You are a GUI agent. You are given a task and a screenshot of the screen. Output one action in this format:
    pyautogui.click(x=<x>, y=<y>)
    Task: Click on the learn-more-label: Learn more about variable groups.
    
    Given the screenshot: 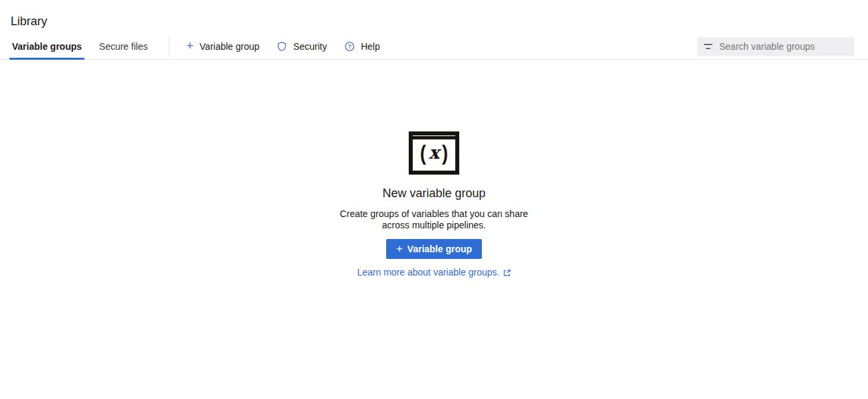 What is the action you would take?
    pyautogui.click(x=428, y=272)
    